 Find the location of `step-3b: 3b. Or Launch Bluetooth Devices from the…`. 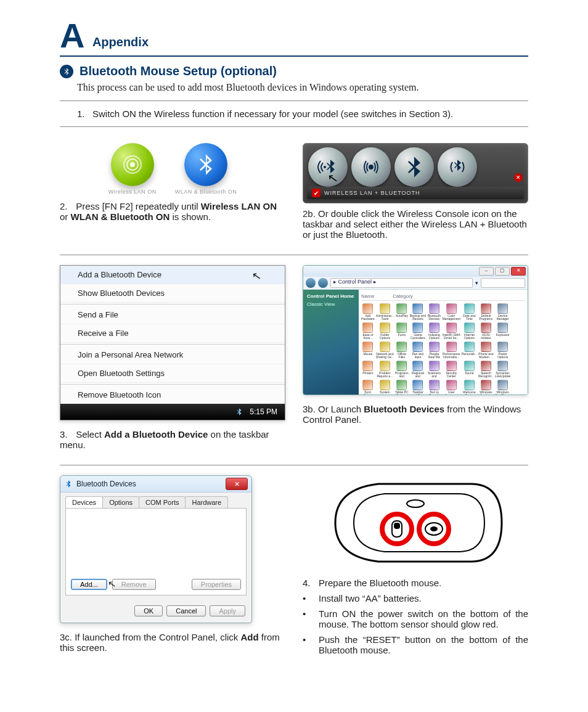

step-3b: 3b. Or Launch Bluetooth Devices from the… is located at coordinates (415, 414).